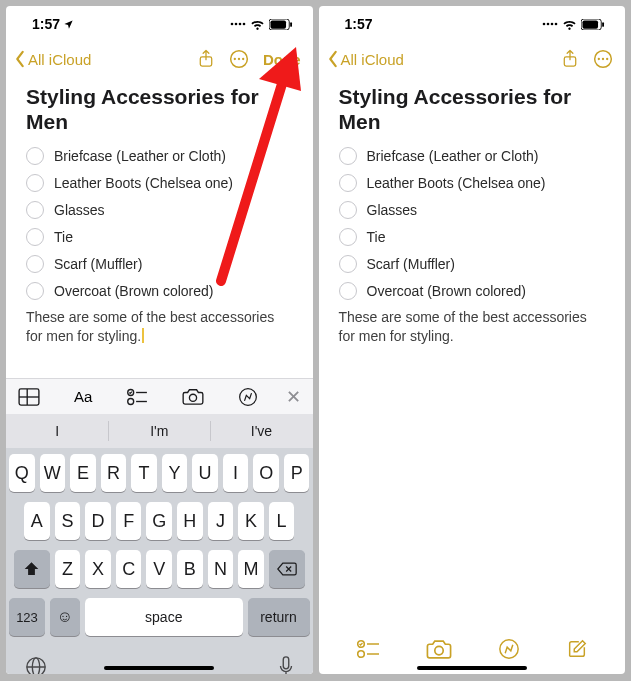  I want to click on back-label: All iCloud, so click(60, 60).